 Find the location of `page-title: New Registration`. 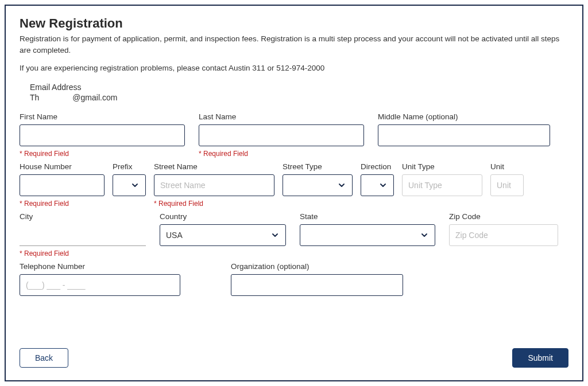

page-title: New Registration is located at coordinates (294, 24).